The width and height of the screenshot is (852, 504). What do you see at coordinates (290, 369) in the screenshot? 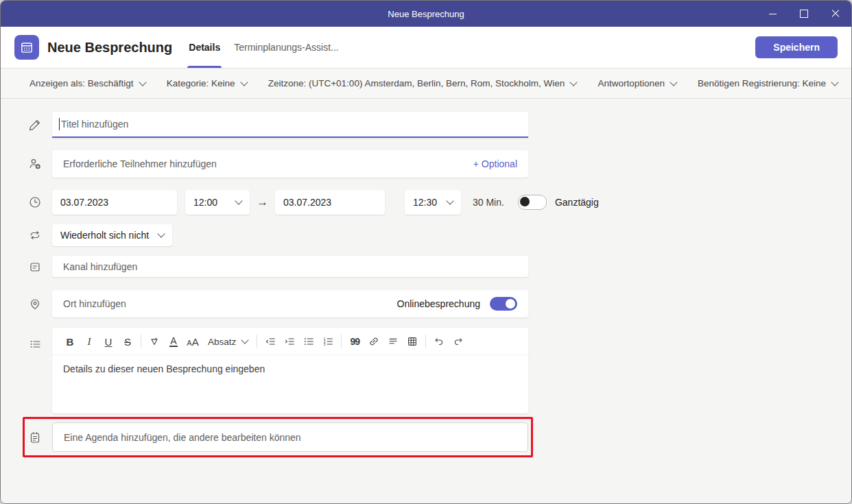
I see `description-placeholder: Details zu dieser neuen Besprechung eing…` at bounding box center [290, 369].